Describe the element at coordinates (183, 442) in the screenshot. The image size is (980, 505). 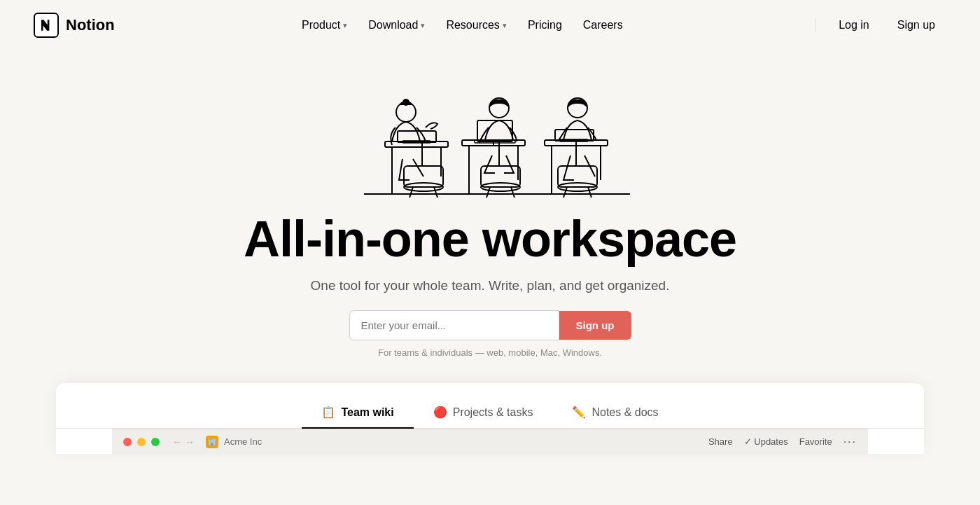
I see `browser-nav-buttons: ← →` at that location.